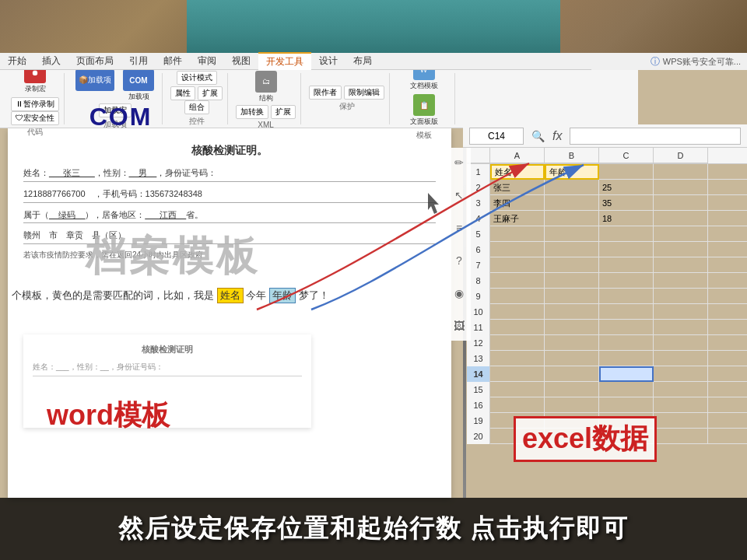  Describe the element at coordinates (681, 296) in the screenshot. I see `cell-d9` at that location.